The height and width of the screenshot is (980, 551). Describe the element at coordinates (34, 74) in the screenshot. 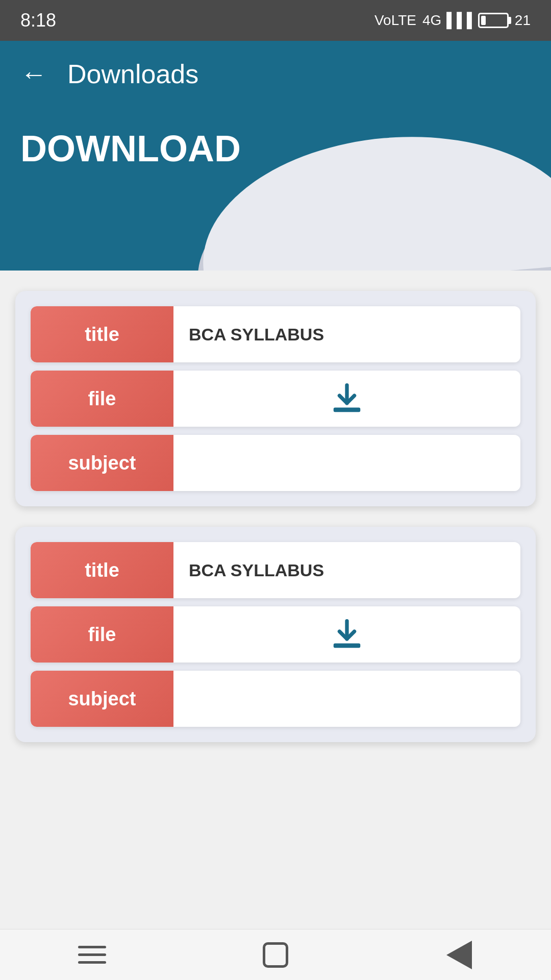

I see `back-button: ←` at that location.